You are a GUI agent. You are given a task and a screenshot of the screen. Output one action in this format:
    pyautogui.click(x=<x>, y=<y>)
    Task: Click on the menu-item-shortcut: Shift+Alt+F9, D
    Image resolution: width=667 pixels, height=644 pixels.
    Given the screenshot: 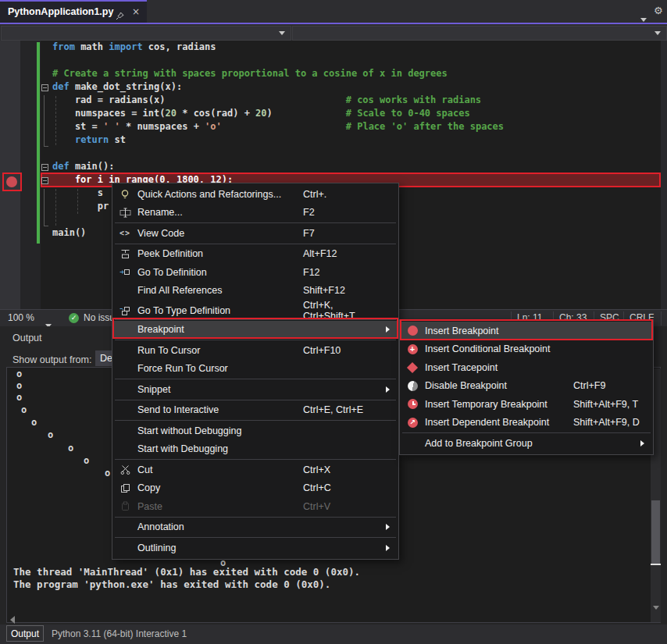 What is the action you would take?
    pyautogui.click(x=607, y=422)
    